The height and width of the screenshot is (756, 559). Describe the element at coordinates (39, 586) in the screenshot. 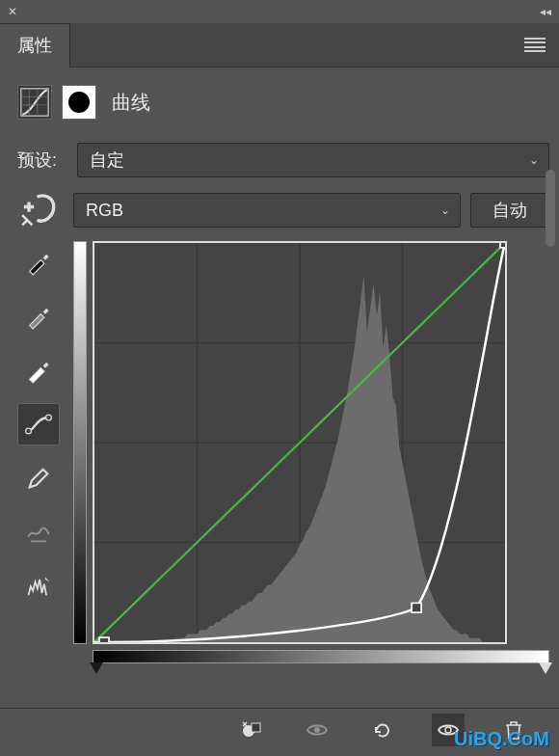

I see `histogram-clip-icon` at that location.